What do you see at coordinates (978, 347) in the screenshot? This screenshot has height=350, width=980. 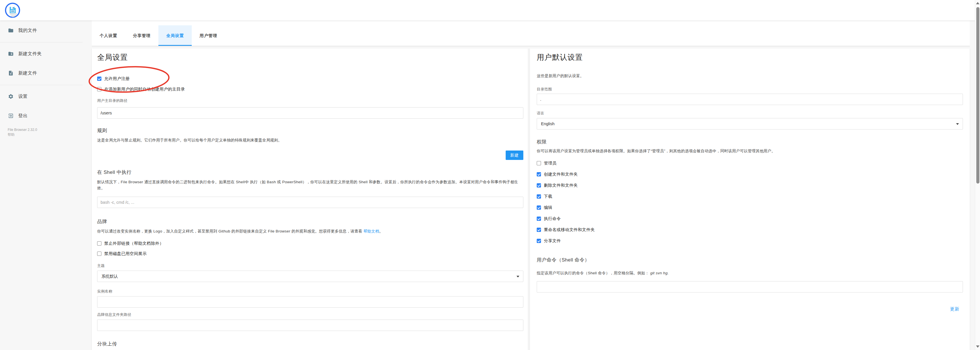 I see `scroll-down-arrow-icon` at bounding box center [978, 347].